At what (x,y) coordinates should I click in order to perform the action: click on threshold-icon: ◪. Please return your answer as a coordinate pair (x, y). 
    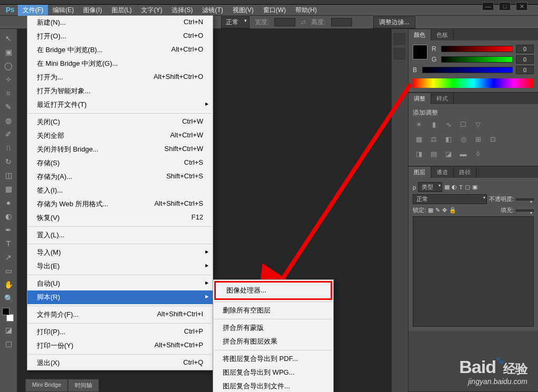
    Looking at the image, I should click on (449, 154).